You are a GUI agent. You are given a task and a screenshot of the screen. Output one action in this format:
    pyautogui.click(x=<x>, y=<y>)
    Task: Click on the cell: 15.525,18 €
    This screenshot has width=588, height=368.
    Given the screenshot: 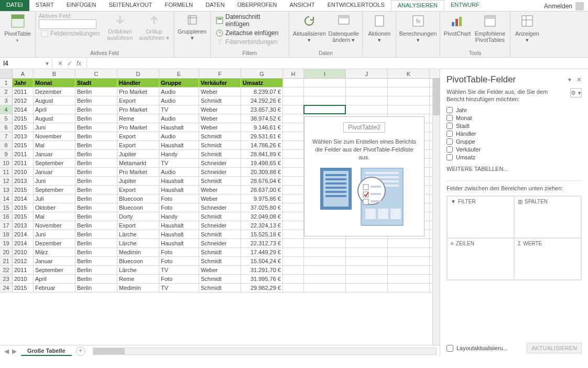 What is the action you would take?
    pyautogui.click(x=262, y=234)
    